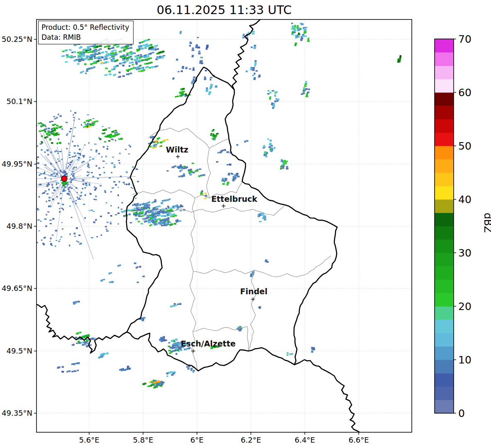  Describe the element at coordinates (17, 288) in the screenshot. I see `y-tick-label: 49.65°N` at that location.